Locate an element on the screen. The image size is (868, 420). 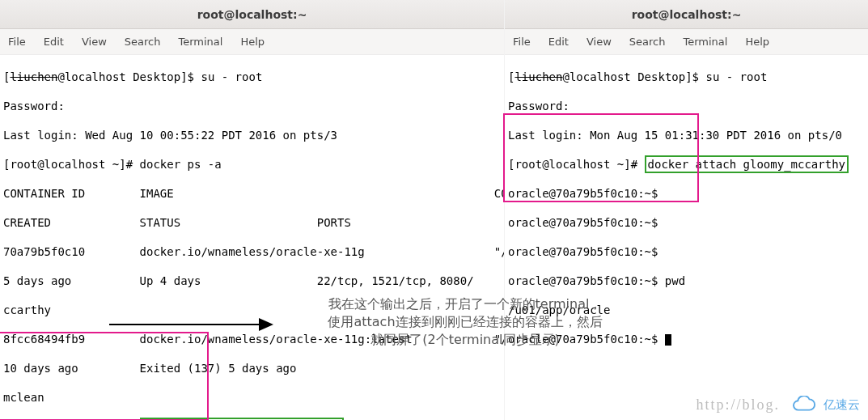
annotation-text: 我在这个输出之后，开启了一个新的terminal， 使用attach连接到刚刚已… is located at coordinates (465, 322).